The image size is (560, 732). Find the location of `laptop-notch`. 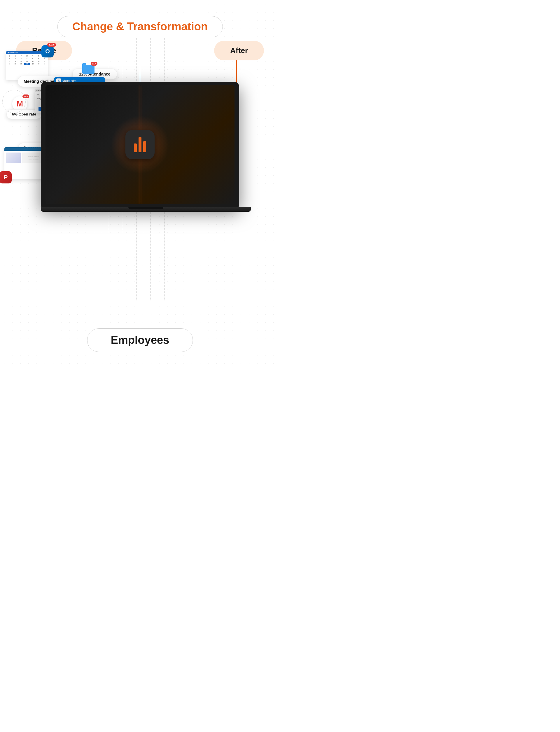

laptop-notch is located at coordinates (146, 208).